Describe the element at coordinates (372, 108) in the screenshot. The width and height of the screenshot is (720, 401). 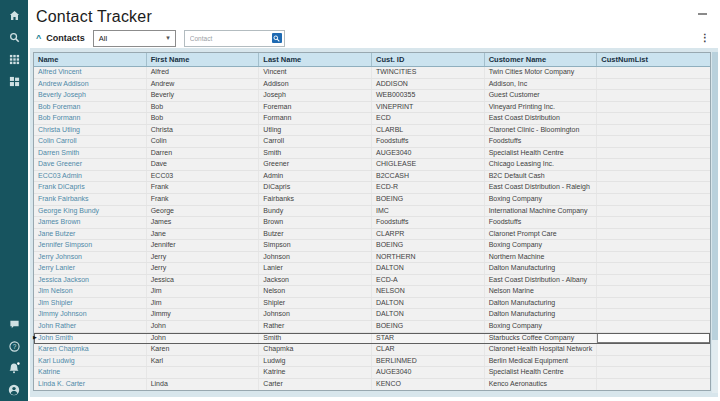
I see `table-row: Bob ForemanBobForemanVINEPRINTVineyard P…` at that location.